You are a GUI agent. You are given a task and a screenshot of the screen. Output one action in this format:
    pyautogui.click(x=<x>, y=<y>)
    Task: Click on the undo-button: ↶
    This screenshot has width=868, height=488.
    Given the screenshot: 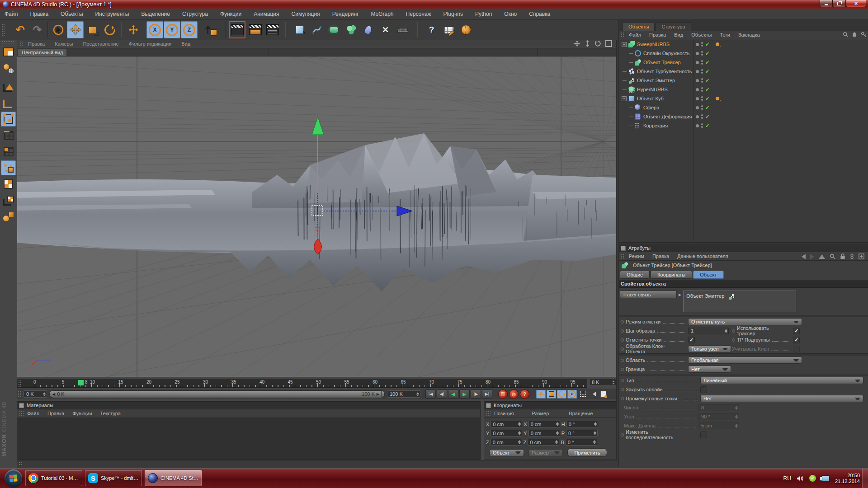 What is the action you would take?
    pyautogui.click(x=20, y=30)
    